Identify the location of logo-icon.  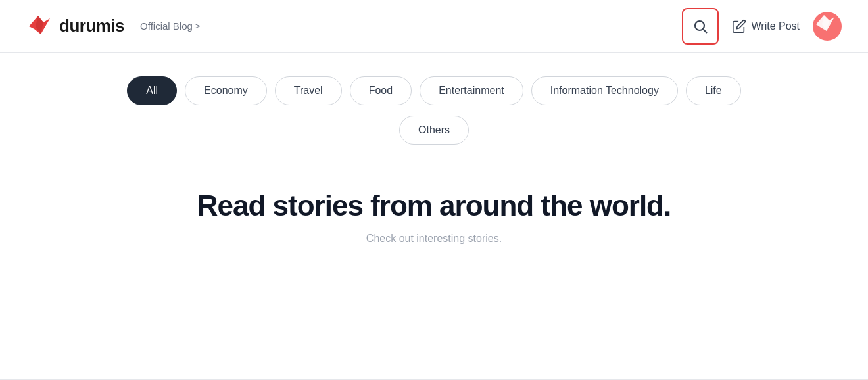
(39, 26).